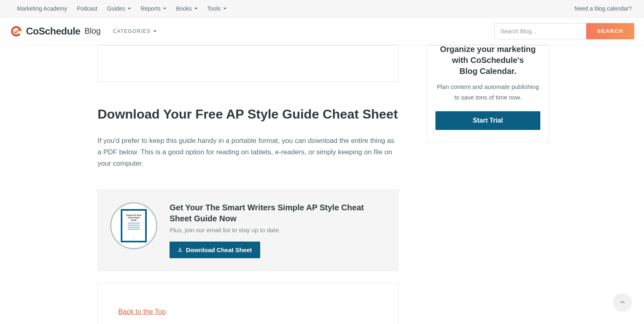 Image resolution: width=644 pixels, height=324 pixels. I want to click on search-input, so click(540, 31).